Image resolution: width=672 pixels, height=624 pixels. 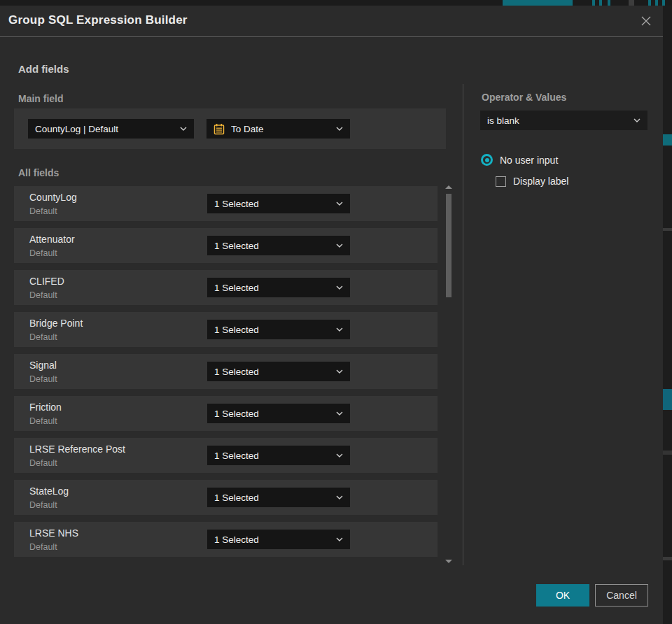 What do you see at coordinates (56, 323) in the screenshot?
I see `field-name: Bridge Point` at bounding box center [56, 323].